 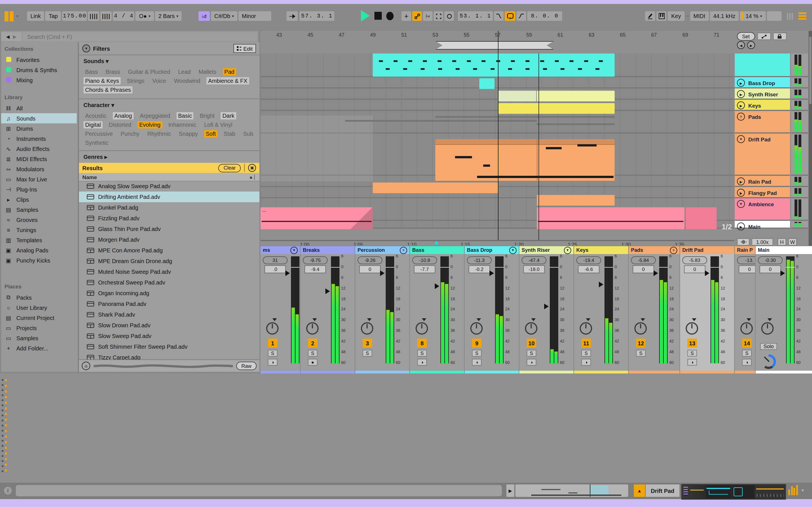 What do you see at coordinates (8, 491) in the screenshot?
I see `info-icon: i` at bounding box center [8, 491].